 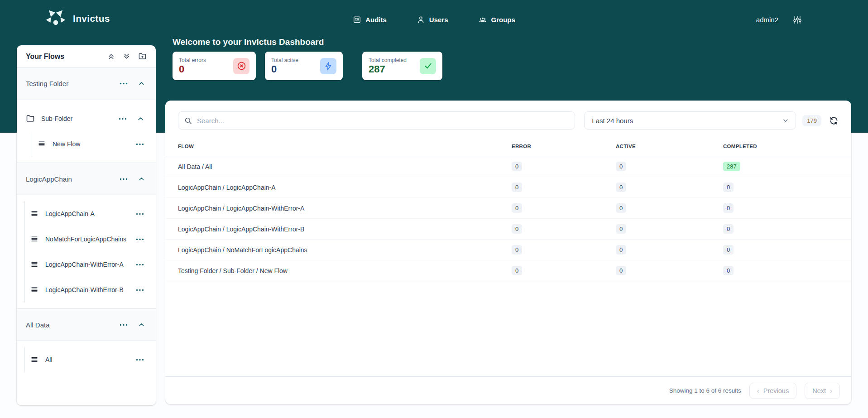 I want to click on previous-page-button: ‹ Previous, so click(x=773, y=391).